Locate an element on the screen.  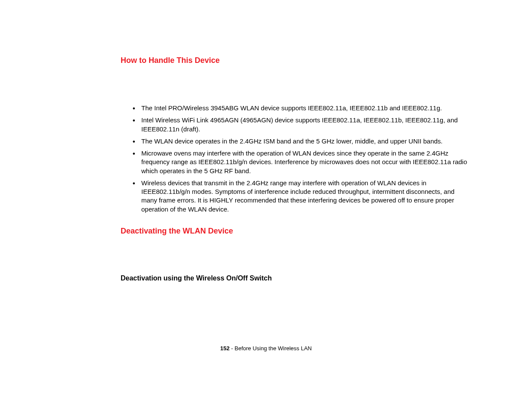
section-heading-handle-device: How to Handle This Device is located at coordinates (295, 60).